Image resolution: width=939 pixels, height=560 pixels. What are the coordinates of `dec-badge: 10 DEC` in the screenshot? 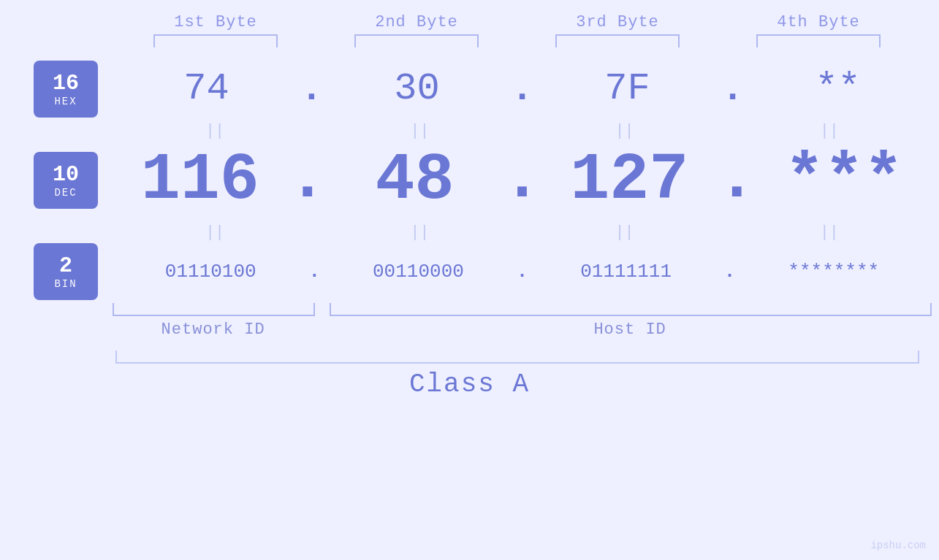 It's located at (66, 180).